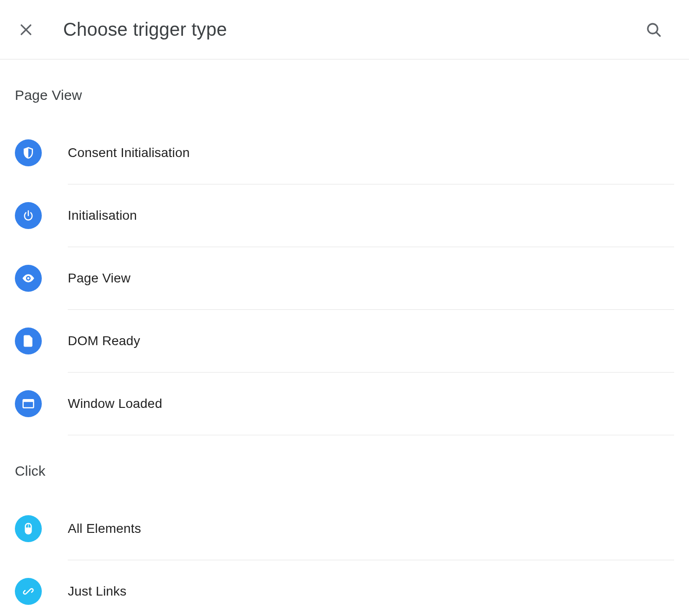  I want to click on mouse-icon, so click(28, 529).